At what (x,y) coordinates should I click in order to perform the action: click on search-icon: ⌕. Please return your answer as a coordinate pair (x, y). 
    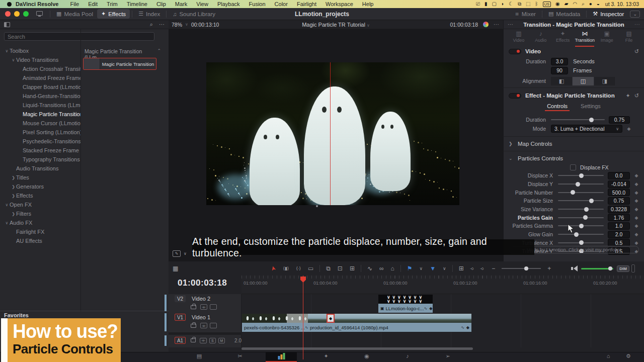
    Looking at the image, I should click on (151, 24).